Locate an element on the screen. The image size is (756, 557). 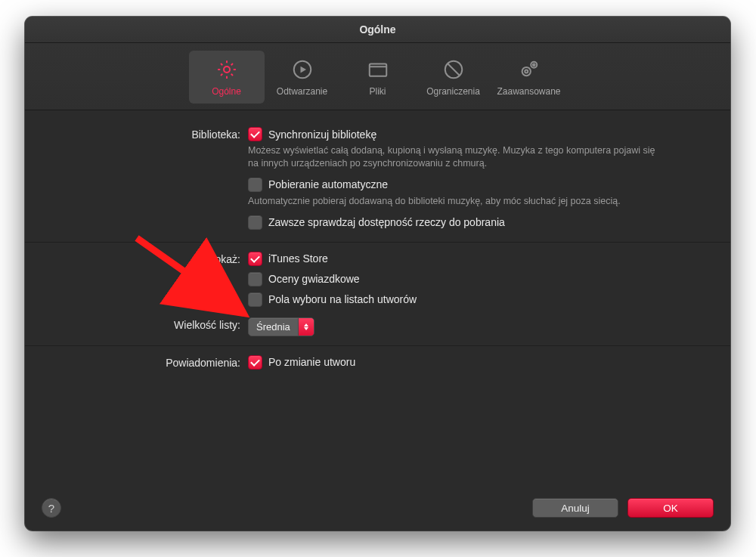
checkbox-star-ratings is located at coordinates (256, 280).